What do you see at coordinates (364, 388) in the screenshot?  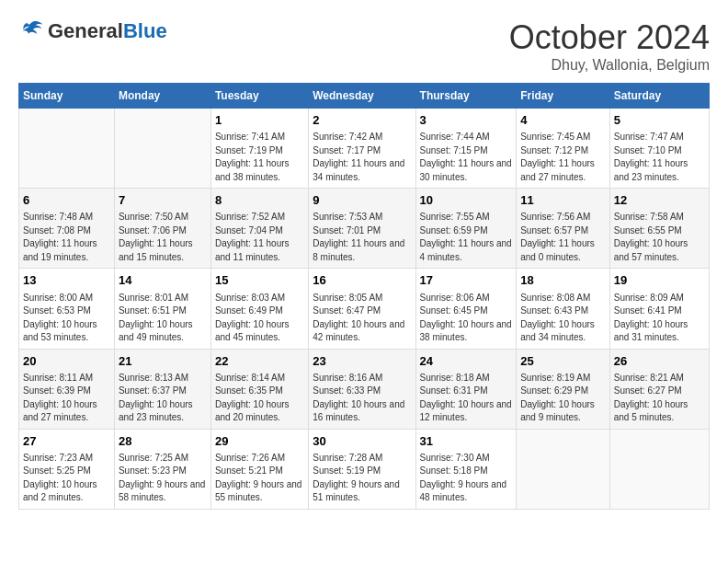 I see `calendar-week-4: 20Sunrise: 8:11 AM Sunset: 6:39 PM Dayli…` at bounding box center [364, 388].